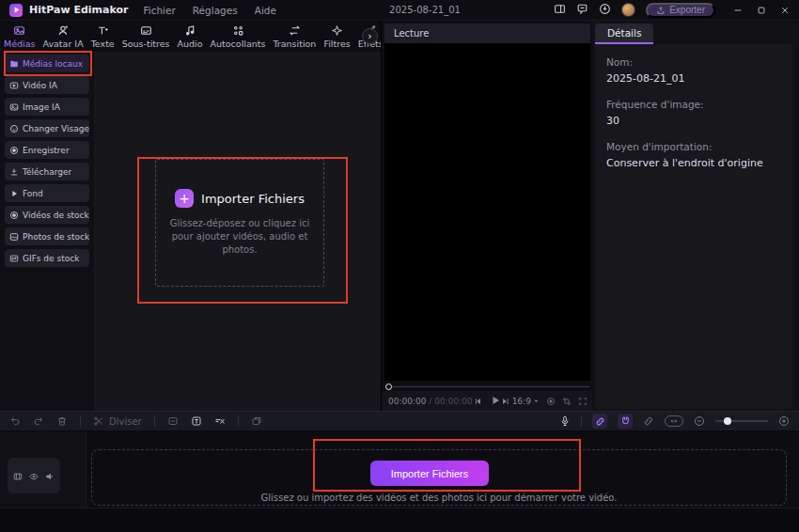  I want to click on app-logo-icon, so click(16, 10).